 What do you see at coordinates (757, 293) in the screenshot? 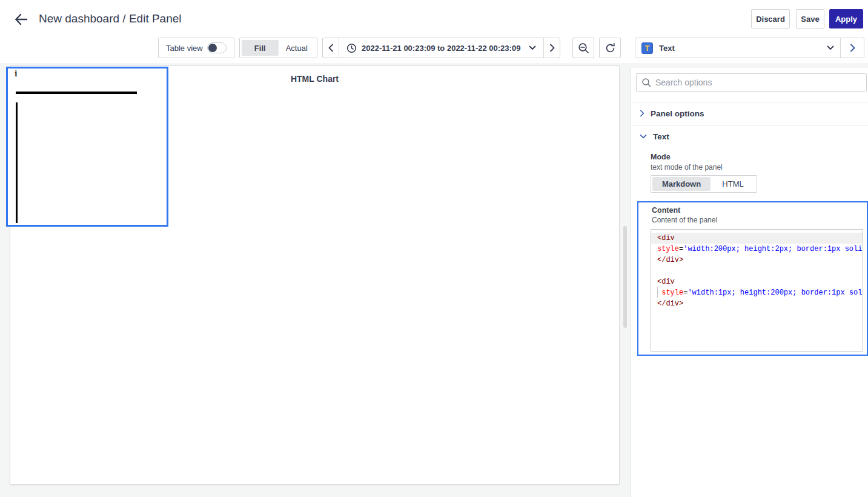
I see `code-line: style='width:1px; height:200px; border:1…` at bounding box center [757, 293].